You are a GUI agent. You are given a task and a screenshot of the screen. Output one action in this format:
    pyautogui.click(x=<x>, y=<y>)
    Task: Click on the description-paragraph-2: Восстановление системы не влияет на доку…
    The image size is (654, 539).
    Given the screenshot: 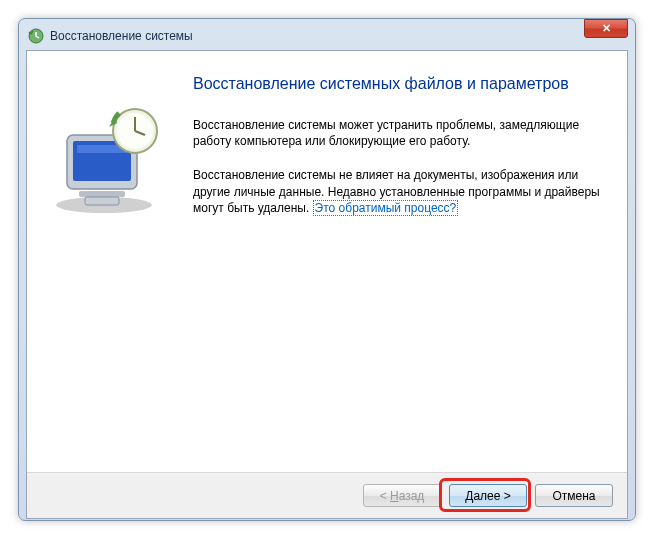 What is the action you would take?
    pyautogui.click(x=399, y=192)
    